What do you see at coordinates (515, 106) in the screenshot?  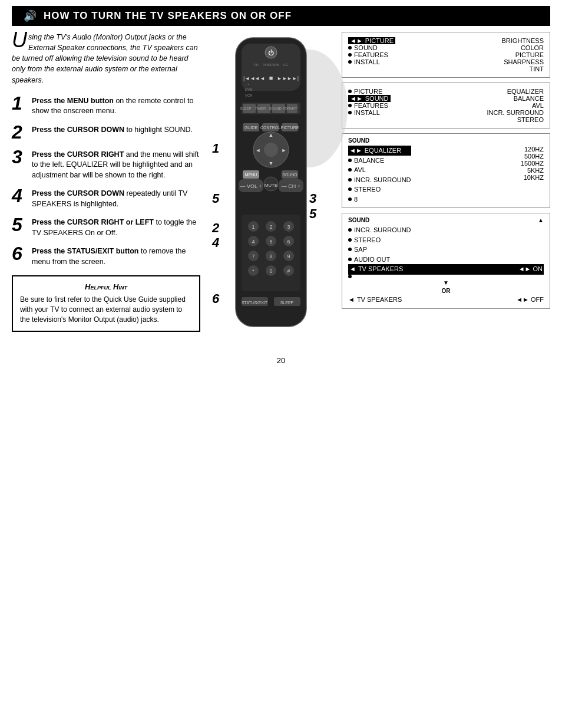 I see `val2-avl: AVL` at bounding box center [515, 106].